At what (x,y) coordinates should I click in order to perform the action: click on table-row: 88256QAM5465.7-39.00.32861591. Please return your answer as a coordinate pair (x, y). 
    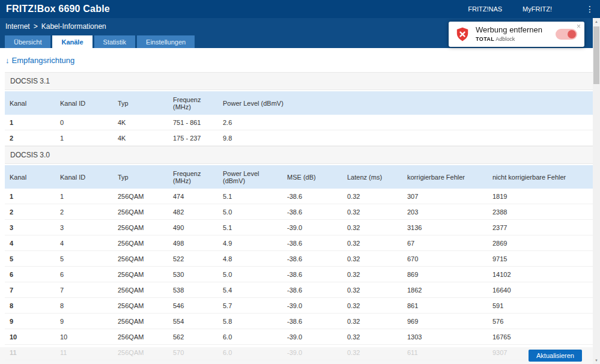
    Looking at the image, I should click on (300, 306).